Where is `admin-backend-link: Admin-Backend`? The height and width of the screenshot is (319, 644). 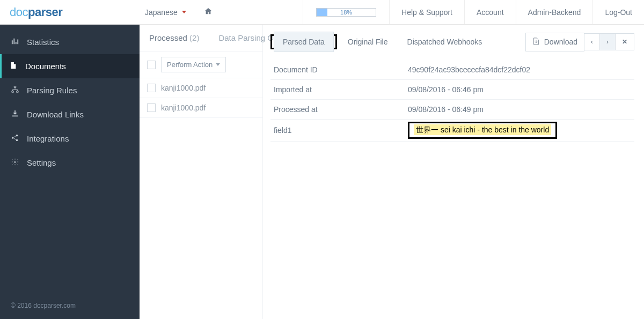 admin-backend-link: Admin-Backend is located at coordinates (554, 12).